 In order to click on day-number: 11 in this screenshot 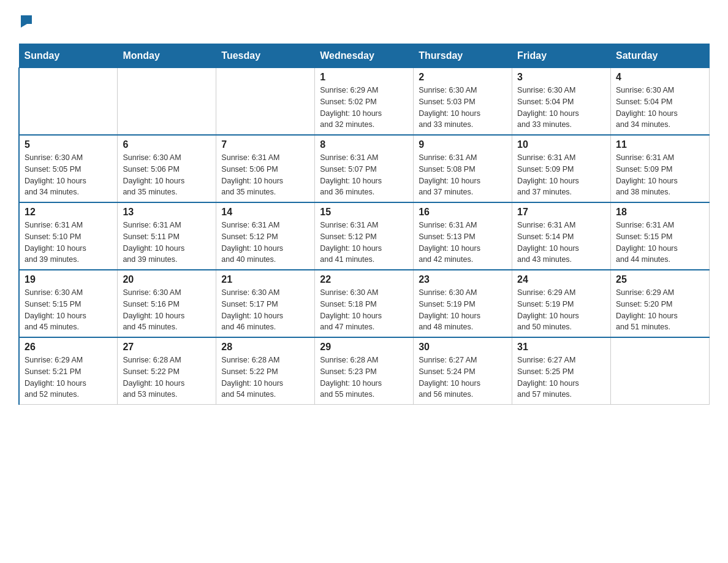, I will do `click(660, 145)`.